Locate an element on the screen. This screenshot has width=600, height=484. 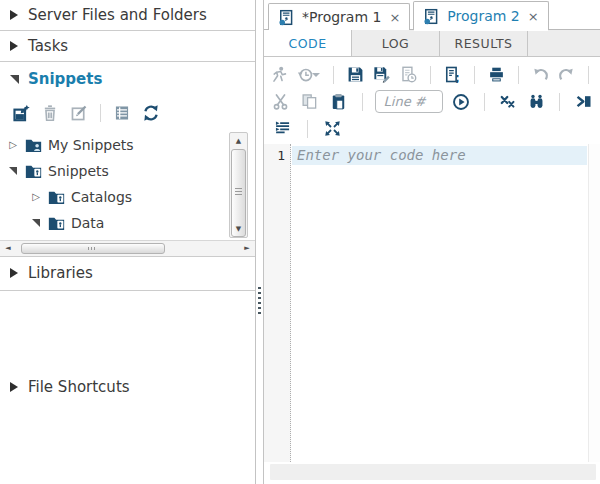
editor-vertical-scrollbar is located at coordinates (594, 303).